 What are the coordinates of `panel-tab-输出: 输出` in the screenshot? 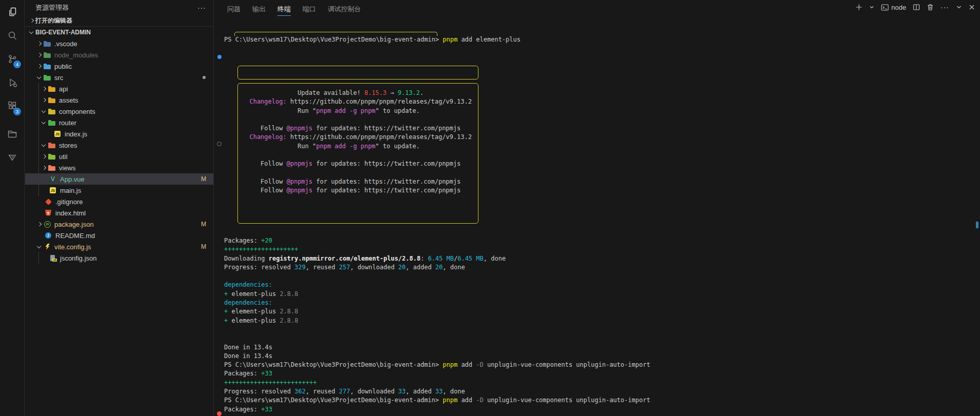 It's located at (259, 9).